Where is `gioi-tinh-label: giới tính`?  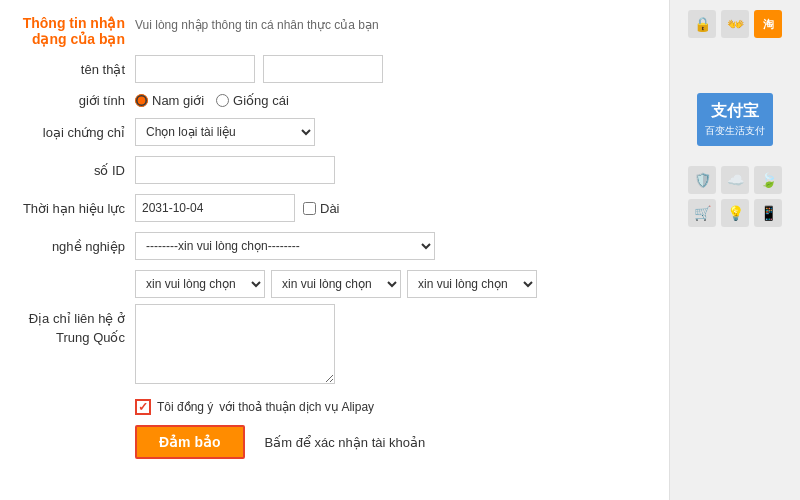
gioi-tinh-label: giới tính is located at coordinates (78, 100).